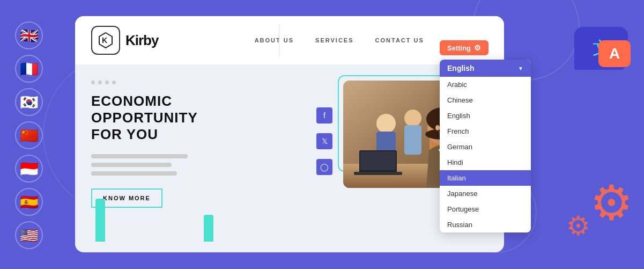  What do you see at coordinates (615, 54) in the screenshot?
I see `translate-a-icon: A` at bounding box center [615, 54].